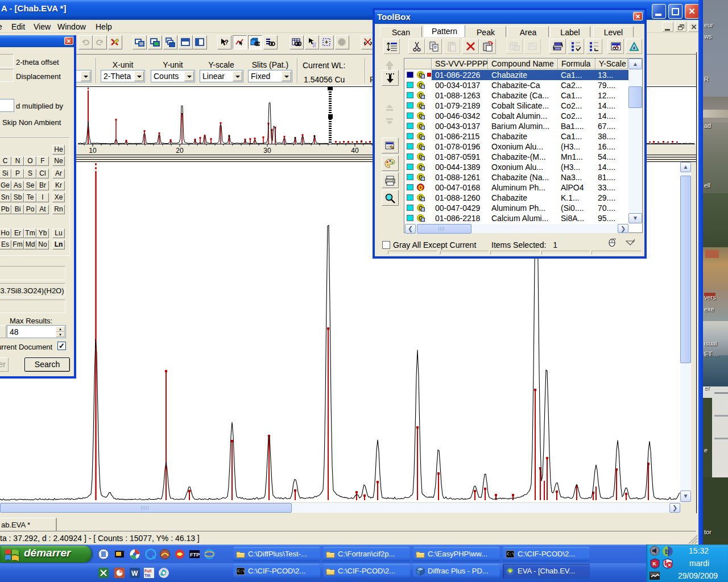  I want to click on svg-text: 30, so click(267, 151).